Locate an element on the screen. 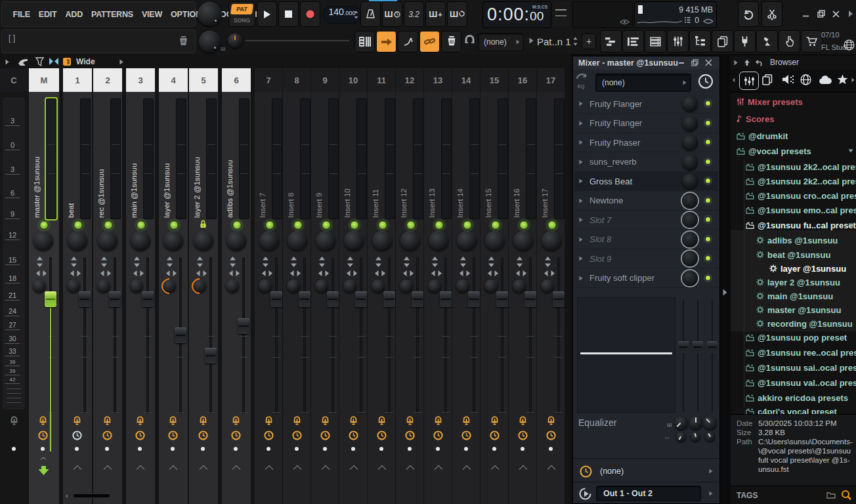  tree-item: @1sunsuu fu..cal preset is located at coordinates (793, 225).